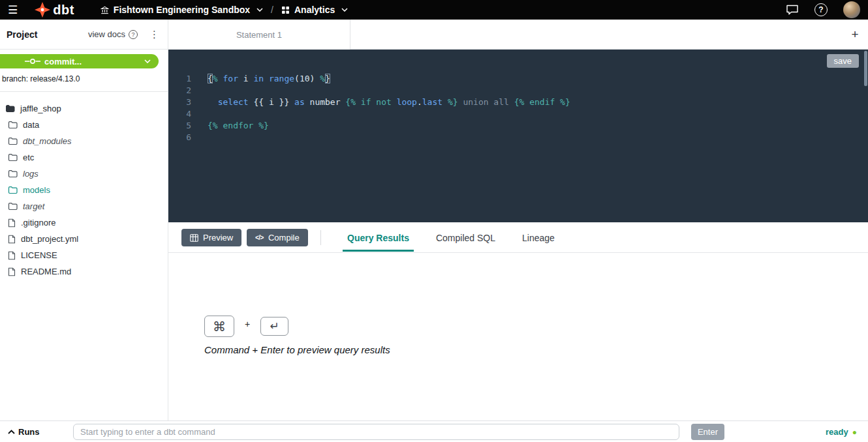 The width and height of the screenshot is (868, 442). What do you see at coordinates (31, 125) in the screenshot?
I see `tree-item-label: data` at bounding box center [31, 125].